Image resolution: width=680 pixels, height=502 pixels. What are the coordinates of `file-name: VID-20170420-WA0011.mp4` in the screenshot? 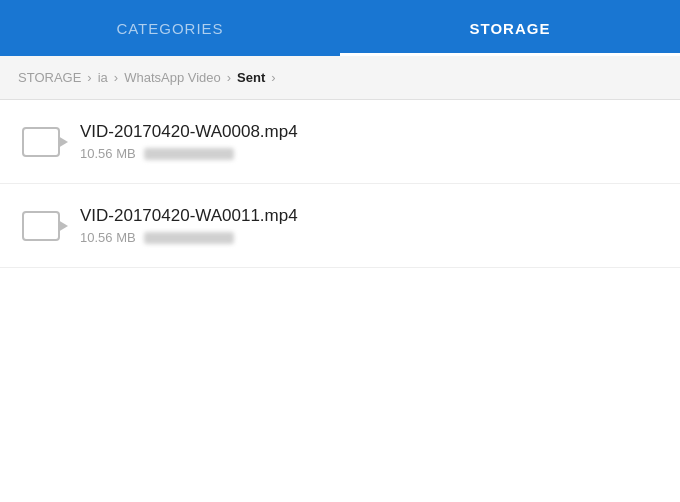 It's located at (370, 216).